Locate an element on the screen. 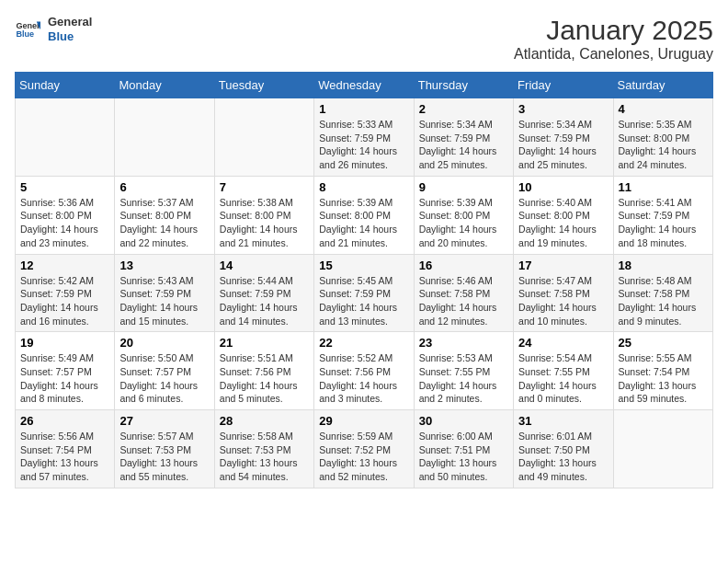 The height and width of the screenshot is (563, 728). day-info: Sunrise: 5:53 AM Sunset: 7:55 PM Dayligh… is located at coordinates (463, 379).